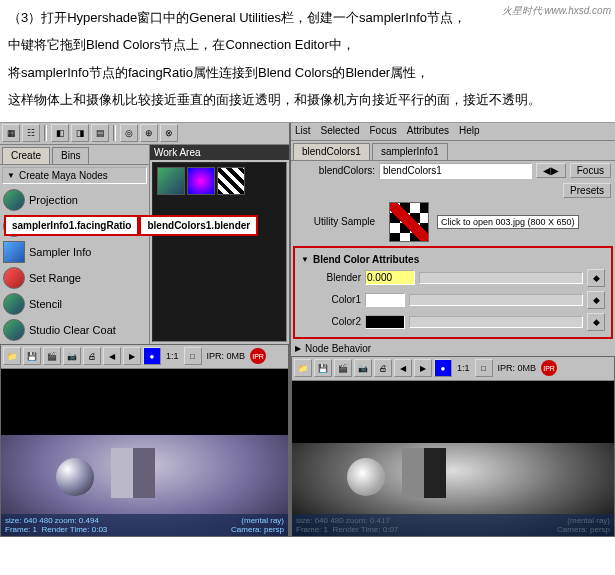  Describe the element at coordinates (385, 300) in the screenshot. I see `color1-swatch` at that location.